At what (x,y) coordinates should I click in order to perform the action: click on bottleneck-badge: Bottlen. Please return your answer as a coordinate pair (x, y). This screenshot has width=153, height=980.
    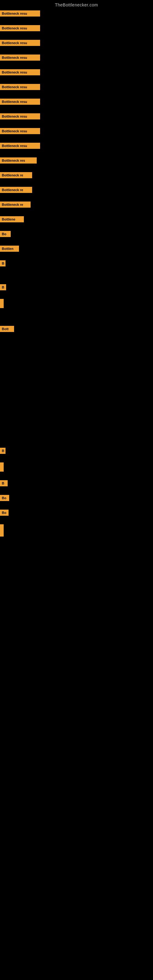
    Looking at the image, I should click on (10, 249).